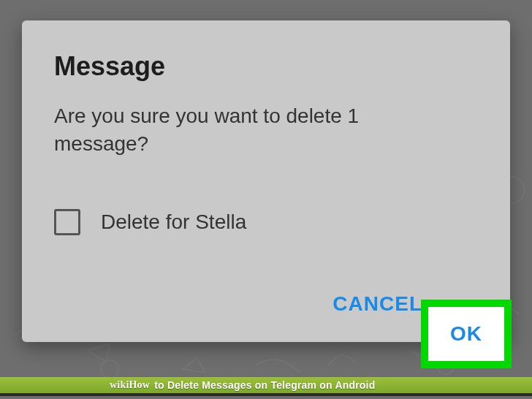 The width and height of the screenshot is (532, 399). Describe the element at coordinates (466, 334) in the screenshot. I see `ok-button: OK` at that location.